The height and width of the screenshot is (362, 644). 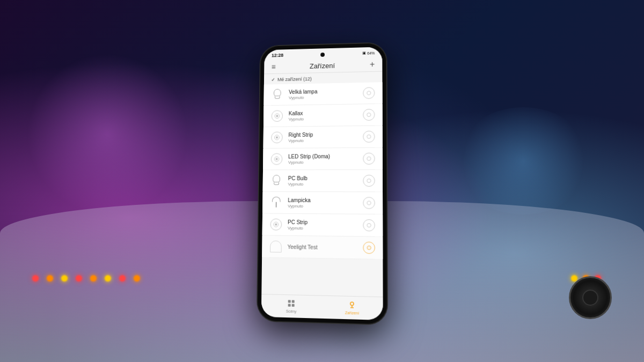 What do you see at coordinates (323, 203) in the screenshot?
I see `device-info: Lampicka Vypnuto` at bounding box center [323, 203].